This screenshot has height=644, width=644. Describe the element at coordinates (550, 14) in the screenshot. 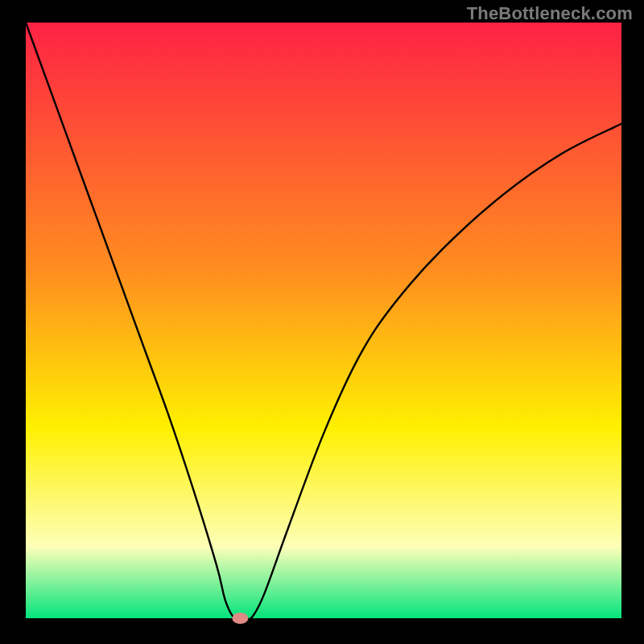

I see `watermark-text: TheBottleneck.com` at that location.